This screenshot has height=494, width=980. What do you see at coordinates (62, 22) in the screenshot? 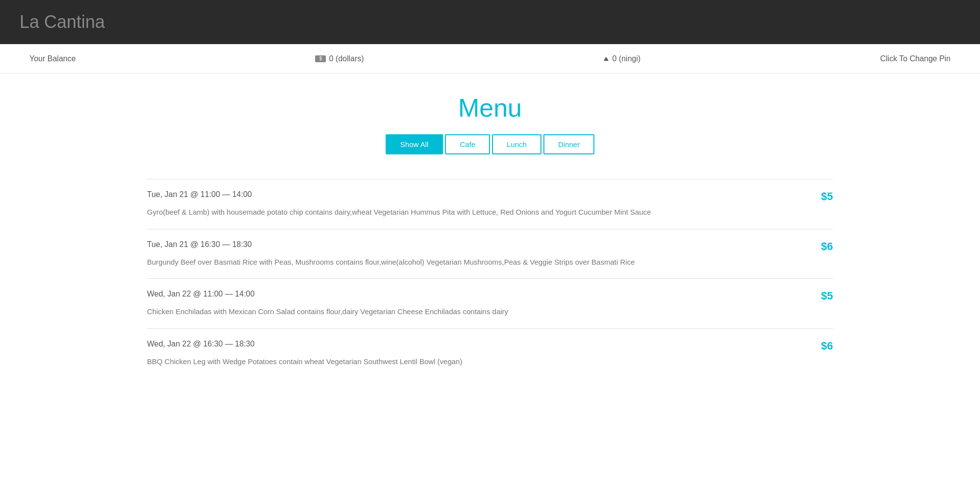
I see `app-title: La Cantina` at bounding box center [62, 22].